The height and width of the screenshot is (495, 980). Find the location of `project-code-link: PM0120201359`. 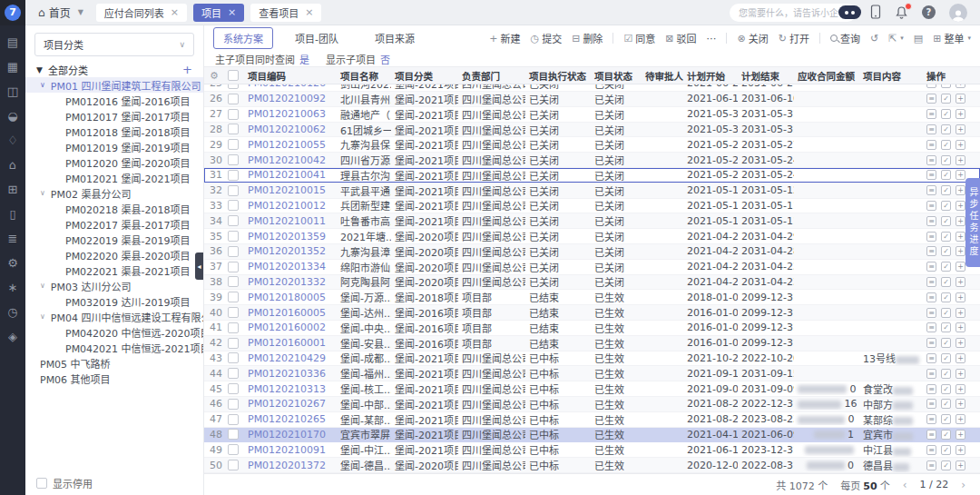

project-code-link: PM0120201359 is located at coordinates (287, 236).